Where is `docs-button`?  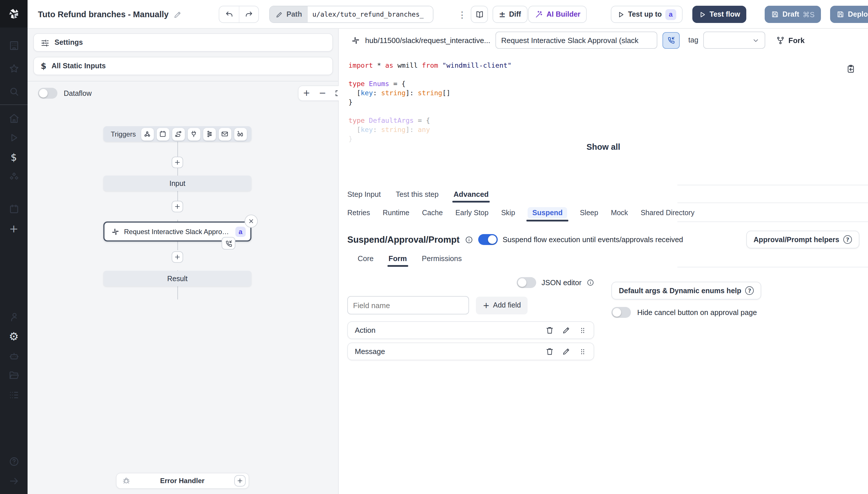
docs-button is located at coordinates (479, 14).